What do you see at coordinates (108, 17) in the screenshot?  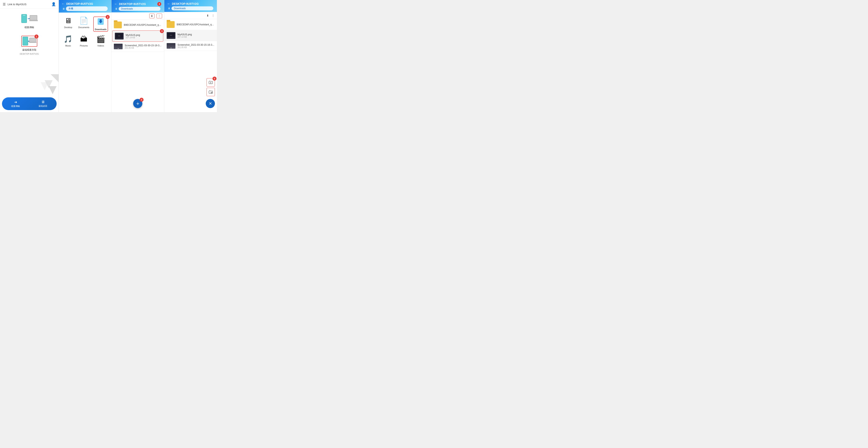 I see `badge-2: 2` at bounding box center [108, 17].